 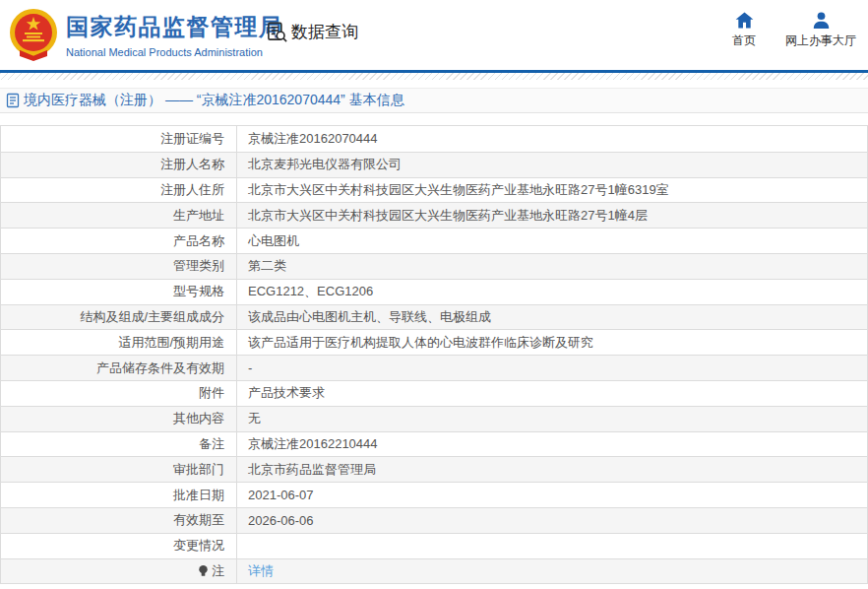 I want to click on row-label: 注册证编号, so click(x=119, y=139).